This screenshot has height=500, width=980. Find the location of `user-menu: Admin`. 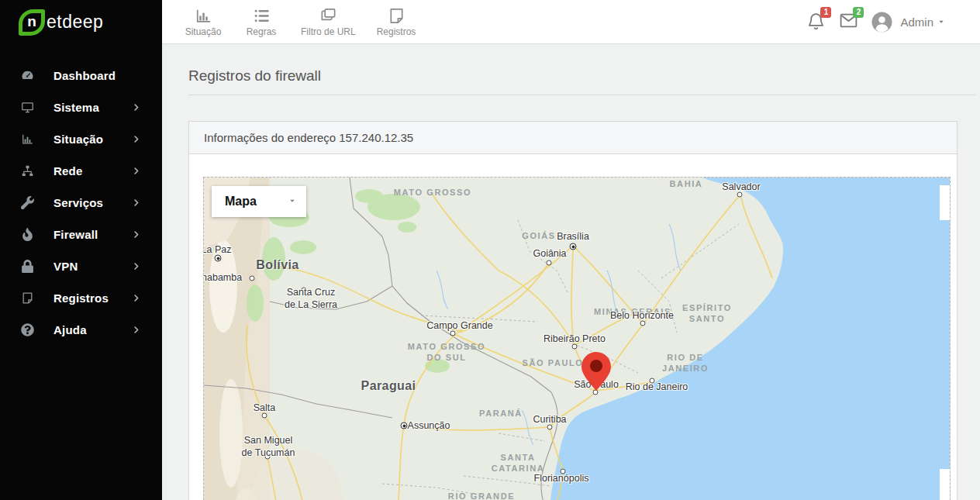

user-menu: Admin is located at coordinates (923, 22).